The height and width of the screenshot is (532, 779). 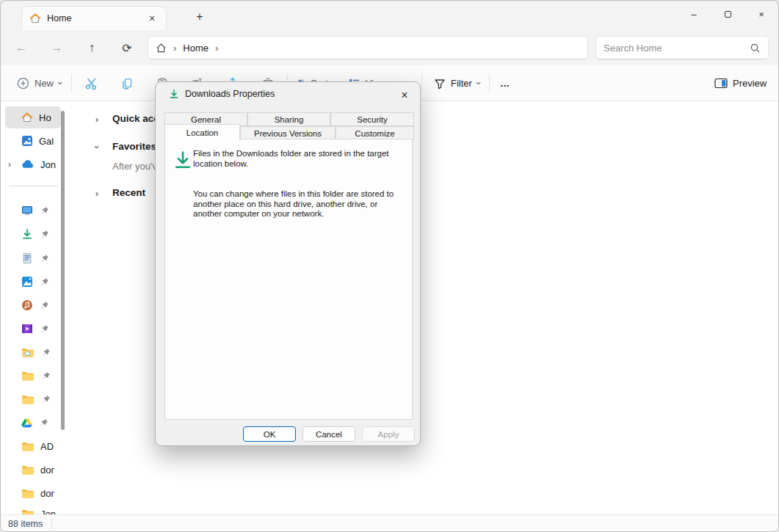 What do you see at coordinates (33, 282) in the screenshot?
I see `sidebar-item-pictures` at bounding box center [33, 282].